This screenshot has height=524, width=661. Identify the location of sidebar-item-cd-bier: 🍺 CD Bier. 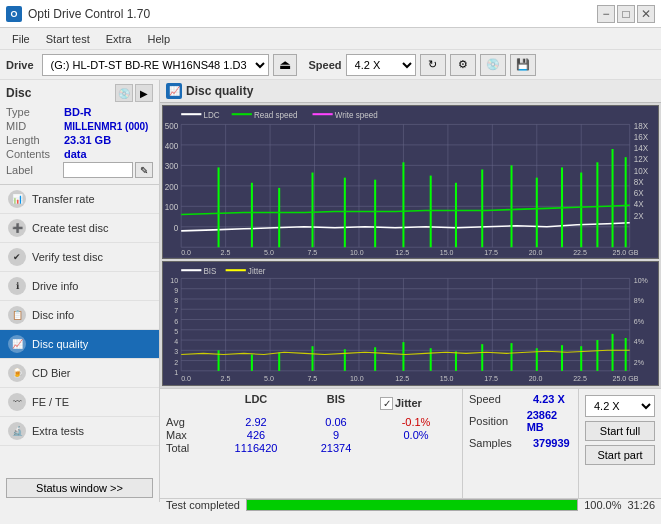
(80, 374).